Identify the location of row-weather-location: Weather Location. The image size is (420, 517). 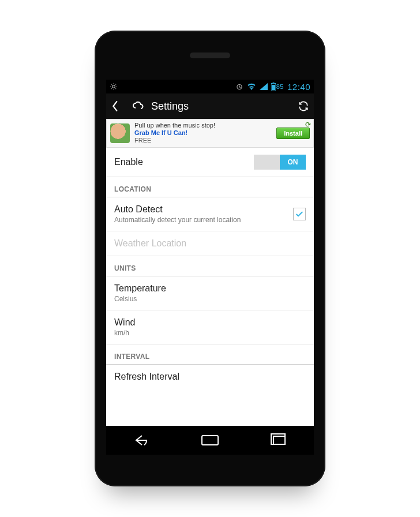
(210, 243).